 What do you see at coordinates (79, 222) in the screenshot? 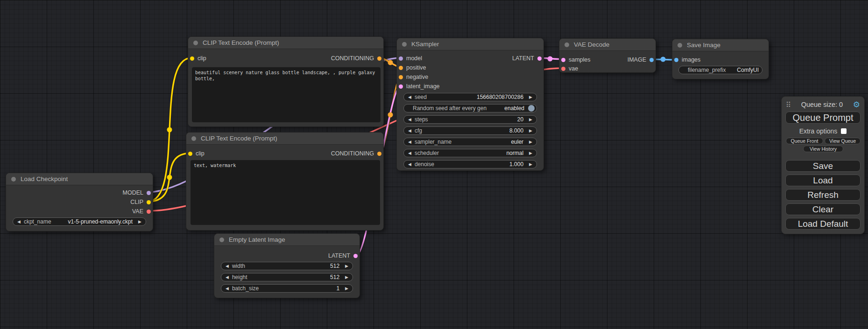
I see `ckpt-name-widget: ◀ ckpt_name v1-5-pruned-emaonly.ckpt ▶` at bounding box center [79, 222].